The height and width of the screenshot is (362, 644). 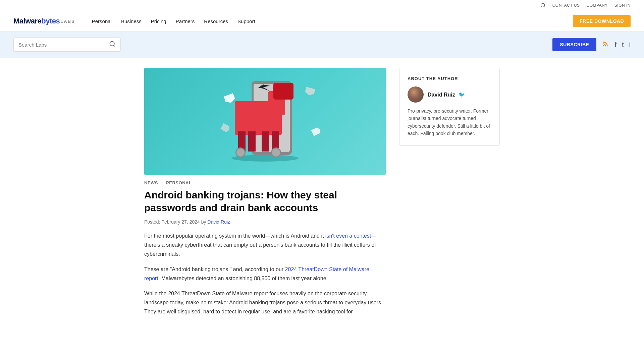 I want to click on main-nav: Malwarebytes LABS Personal Business Pric…, so click(x=322, y=21).